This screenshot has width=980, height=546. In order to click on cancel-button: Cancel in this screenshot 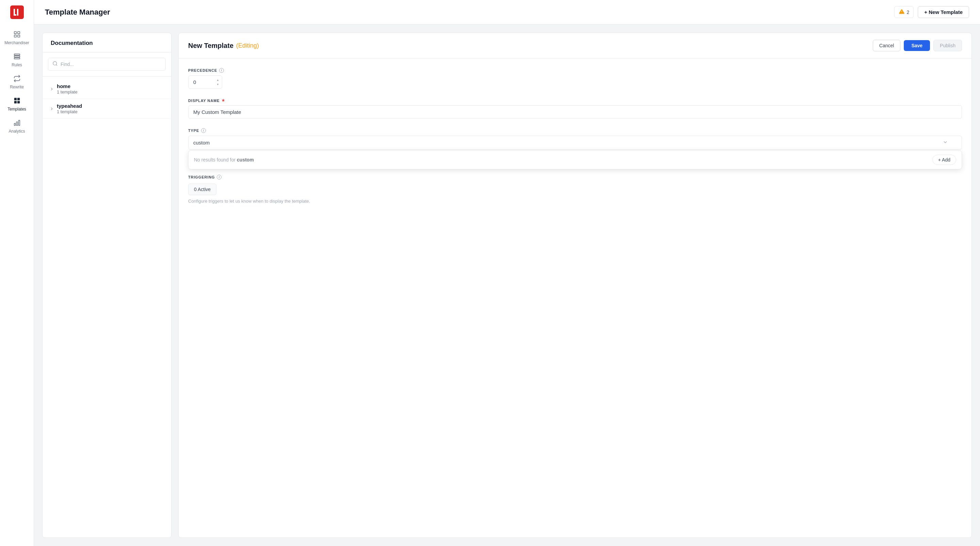, I will do `click(887, 46)`.